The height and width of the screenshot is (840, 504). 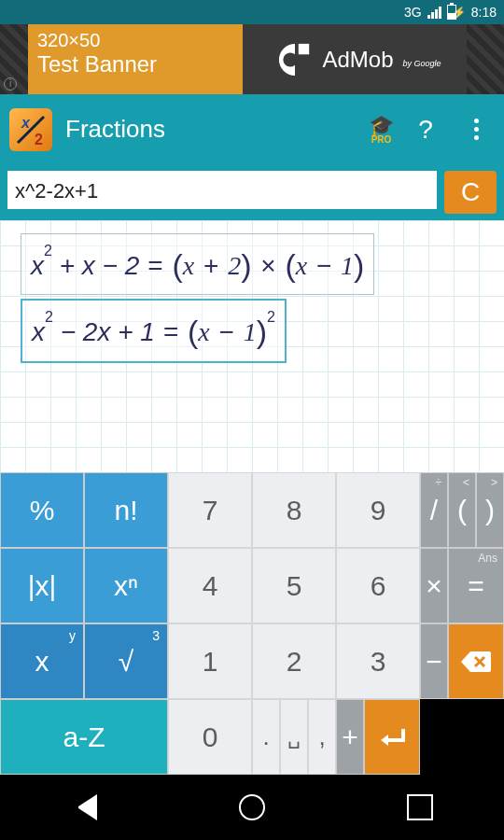 I want to click on key-abs: |x|, so click(x=42, y=586).